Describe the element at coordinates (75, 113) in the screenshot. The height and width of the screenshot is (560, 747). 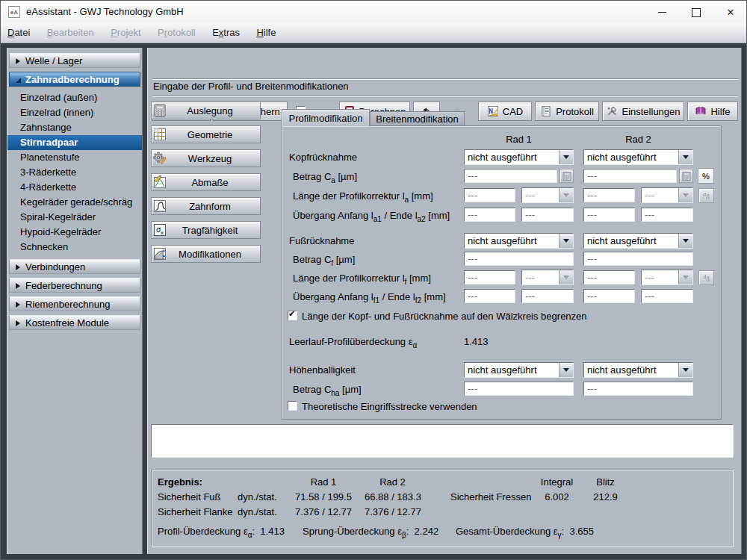
I see `sidebar-item-einzelrad-innen: Einzelrad (innen)` at that location.